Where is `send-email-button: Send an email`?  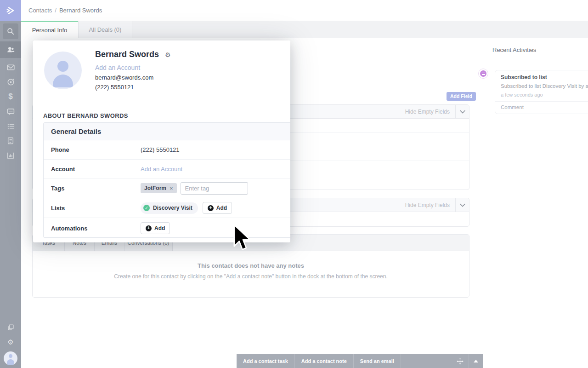
send-email-button: Send an email is located at coordinates (378, 361).